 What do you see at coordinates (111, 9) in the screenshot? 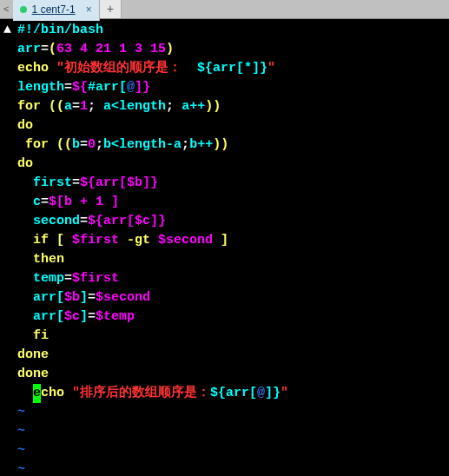
I see `tab-add-button: +` at bounding box center [111, 9].